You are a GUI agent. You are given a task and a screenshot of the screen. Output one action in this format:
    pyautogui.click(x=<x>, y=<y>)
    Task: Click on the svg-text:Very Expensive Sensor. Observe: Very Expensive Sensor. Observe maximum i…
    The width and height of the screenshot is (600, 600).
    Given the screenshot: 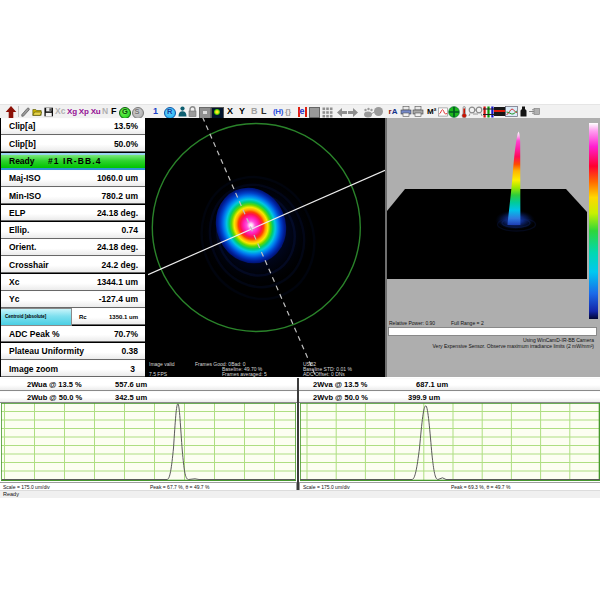 What is the action you would take?
    pyautogui.click(x=514, y=346)
    